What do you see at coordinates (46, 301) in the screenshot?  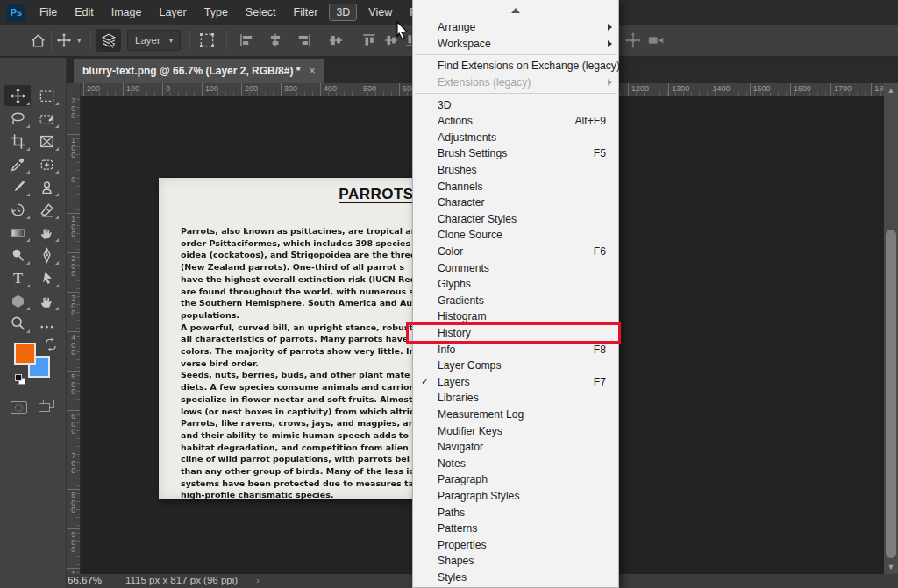 I see `hand-tool` at bounding box center [46, 301].